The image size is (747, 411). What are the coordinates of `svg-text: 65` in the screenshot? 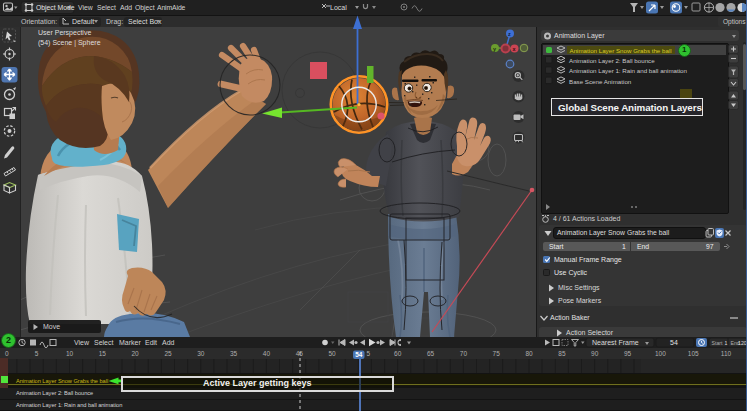 It's located at (431, 354).